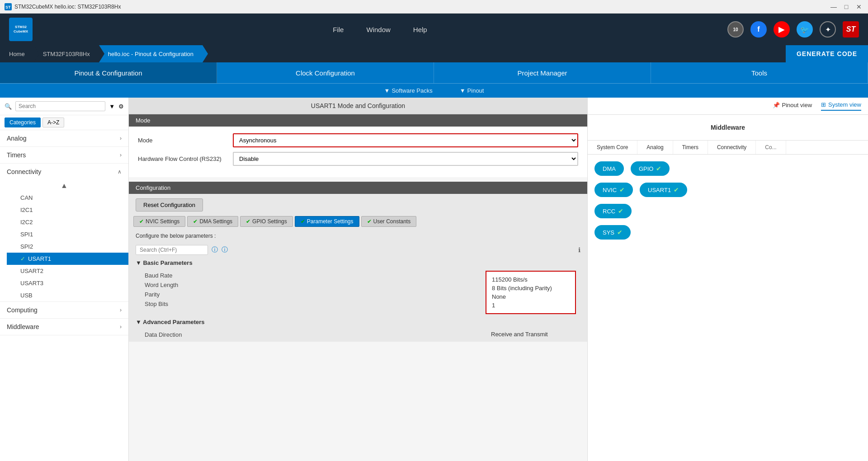 The width and height of the screenshot is (868, 461). What do you see at coordinates (121, 327) in the screenshot?
I see `middleware-chevron-icon: ›` at bounding box center [121, 327].